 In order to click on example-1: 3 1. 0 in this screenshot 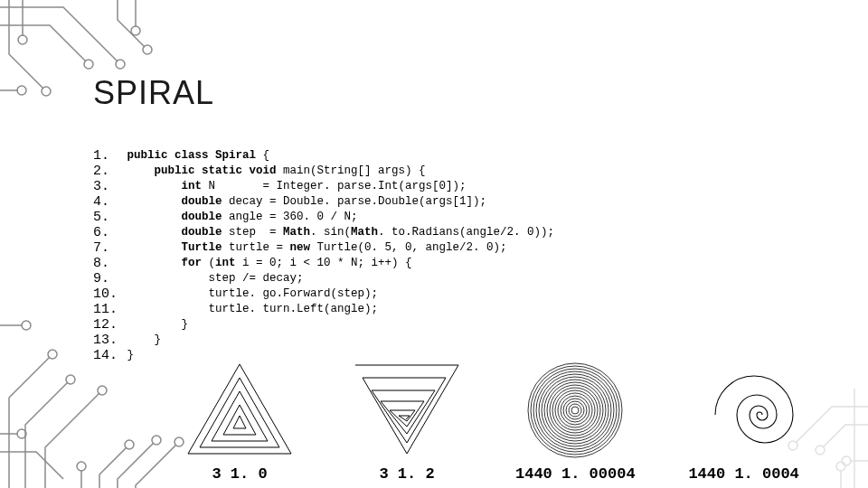, I will do `click(240, 421)`.